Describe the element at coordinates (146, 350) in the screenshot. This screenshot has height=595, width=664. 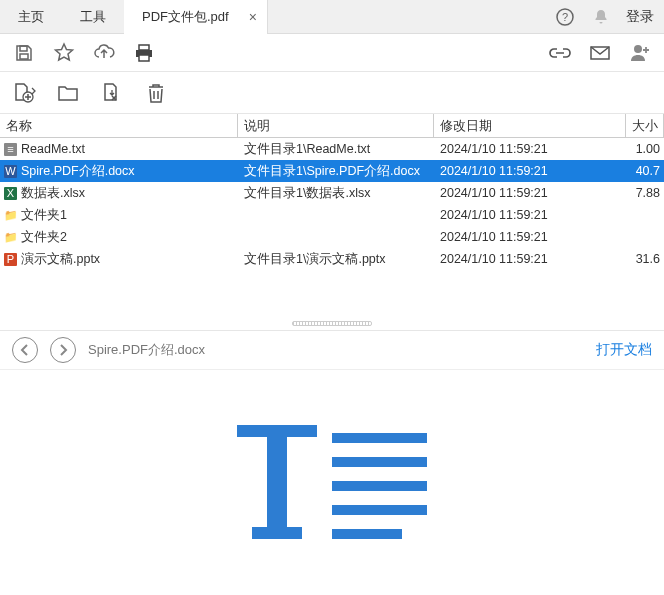
I see `preview-title: Spire.PDF介绍.docx` at that location.